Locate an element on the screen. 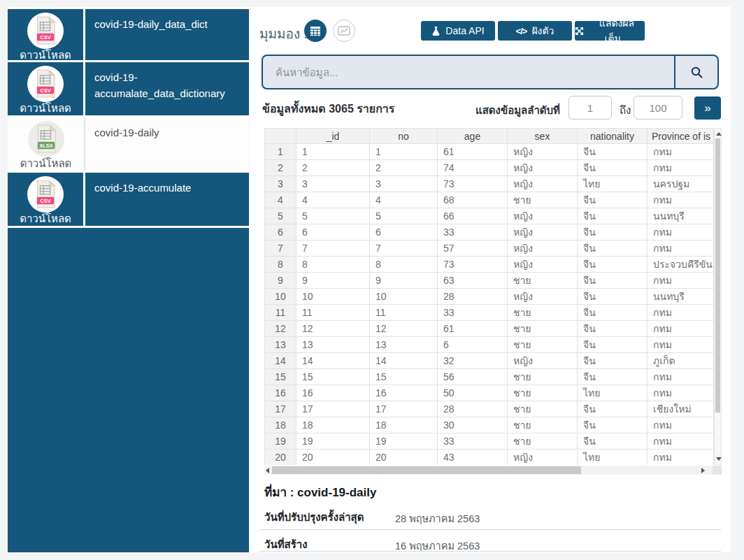 The width and height of the screenshot is (744, 560). scroll-right-arrow is located at coordinates (703, 471).